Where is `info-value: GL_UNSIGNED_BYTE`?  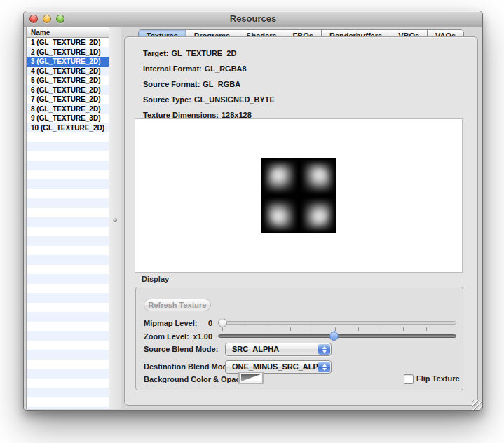 info-value: GL_UNSIGNED_BYTE is located at coordinates (234, 100).